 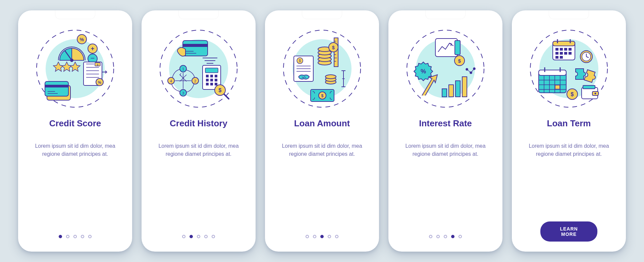 I want to click on svg-text: 3, so click(x=183, y=93).